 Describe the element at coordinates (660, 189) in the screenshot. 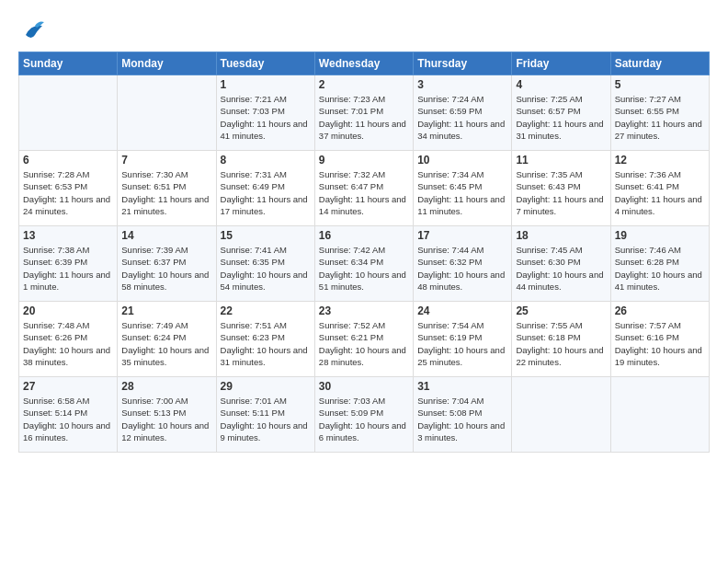

I see `calendar-cell: 12Sunrise: 7:36 AMSunset: 6:41 PMDayligh…` at that location.